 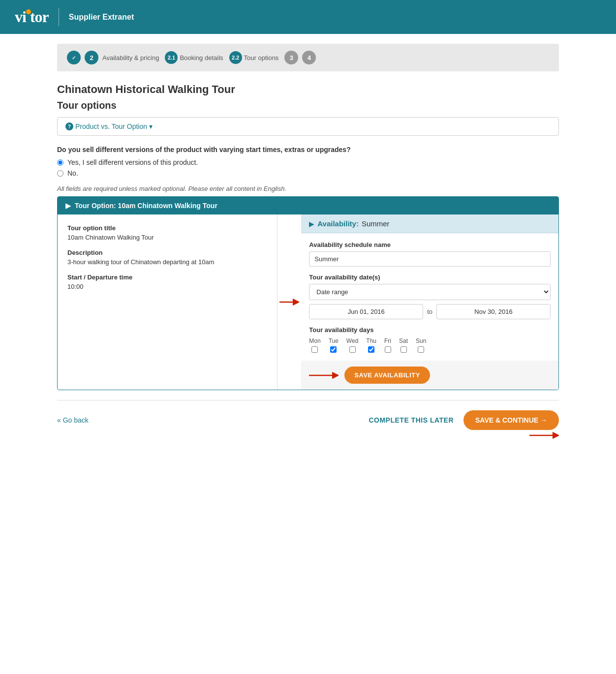 What do you see at coordinates (403, 341) in the screenshot?
I see `day-label-sat: Sat` at bounding box center [403, 341].